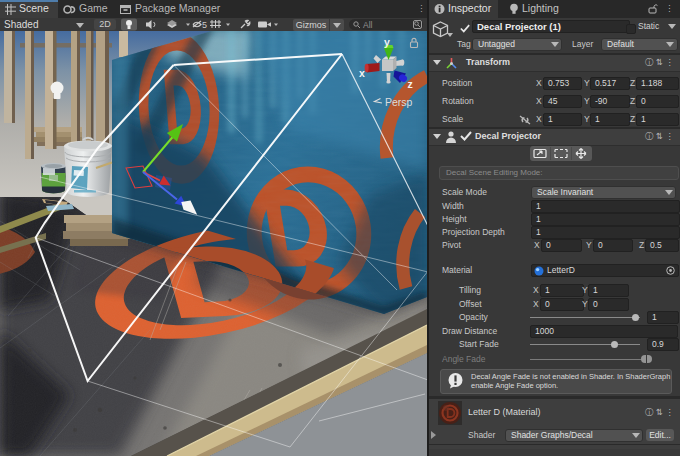 This screenshot has width=680, height=456. What do you see at coordinates (204, 25) in the screenshot?
I see `svg-text: 5` at bounding box center [204, 25].